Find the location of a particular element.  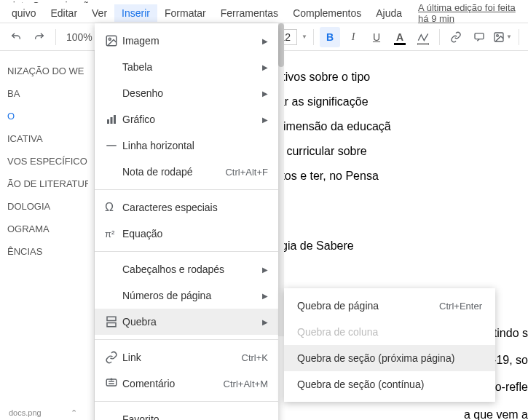

highlight-button is located at coordinates (423, 37).